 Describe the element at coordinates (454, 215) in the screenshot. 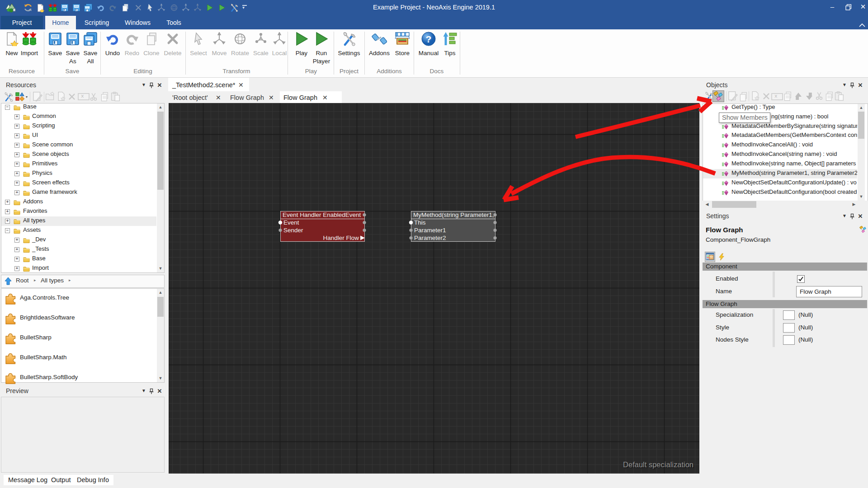

I see `svg-text: MyMethod(string Parameter1,` at that location.